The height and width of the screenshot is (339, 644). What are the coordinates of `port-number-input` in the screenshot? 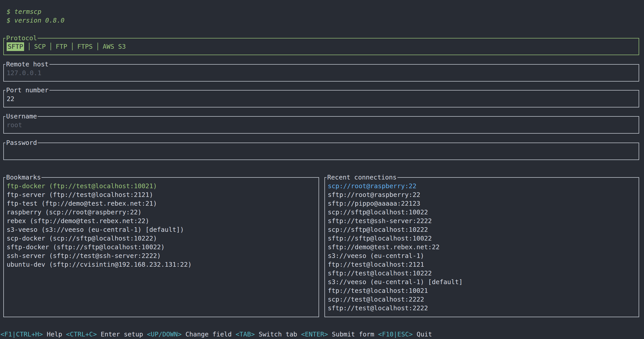 It's located at (321, 99).